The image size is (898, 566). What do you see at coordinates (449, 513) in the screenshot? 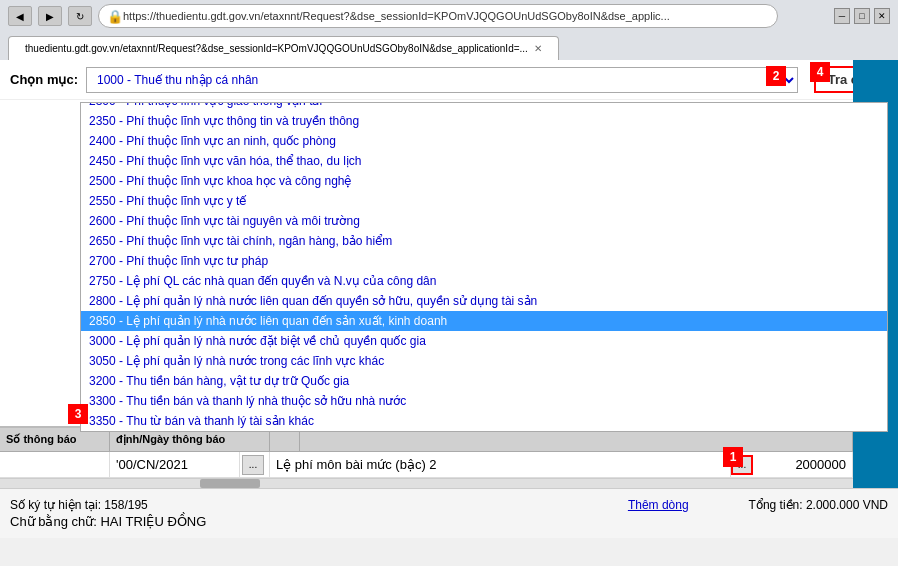
I see `bottom-status-bar: Số ký tự hiện tại: 158/195 Thêm dòng Tổn…` at bounding box center [449, 513].